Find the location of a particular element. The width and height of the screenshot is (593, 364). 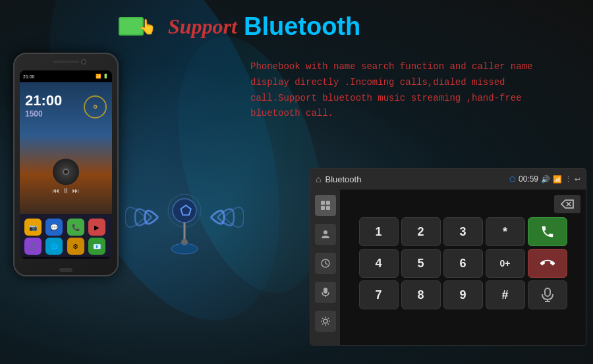

phone-body: 21:00 📶 🔋 21:00 1500 ⚙ ⏮ is located at coordinates (66, 165).